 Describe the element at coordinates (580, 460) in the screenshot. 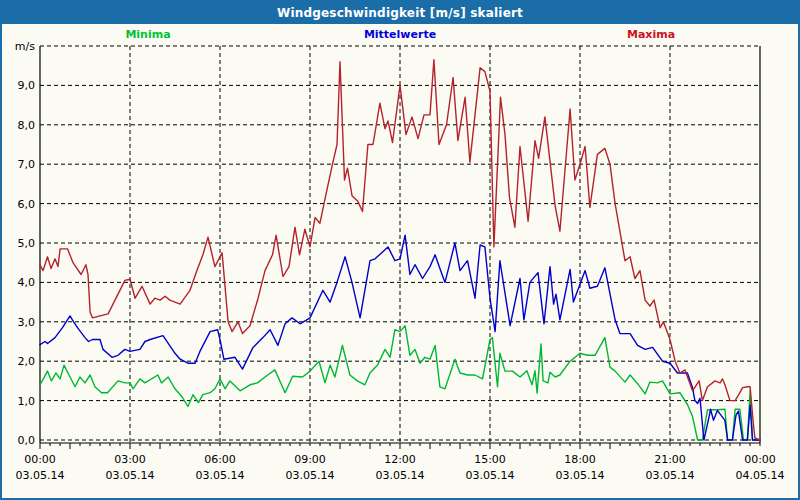

I see `svg-text: 18:00` at that location.